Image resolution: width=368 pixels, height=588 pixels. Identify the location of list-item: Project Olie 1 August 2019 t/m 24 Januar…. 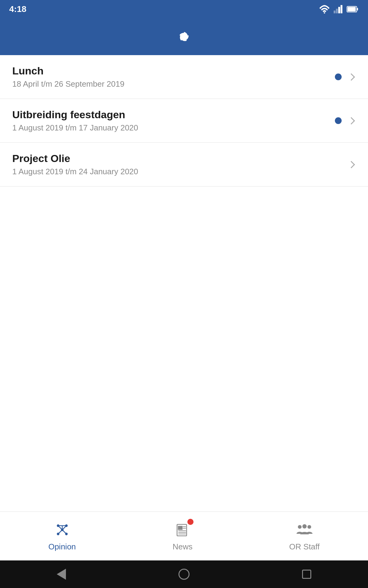
(184, 165).